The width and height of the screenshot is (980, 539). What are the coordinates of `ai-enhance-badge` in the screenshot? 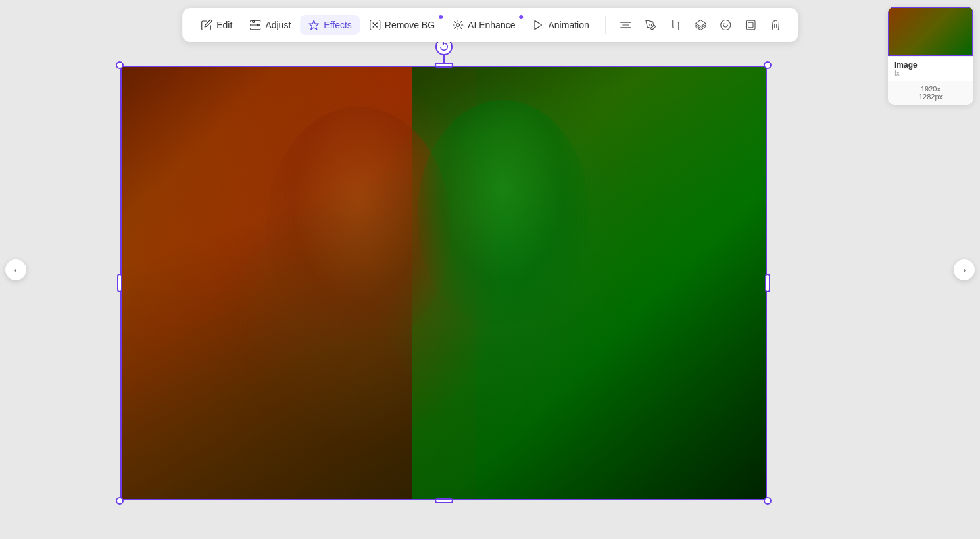 It's located at (521, 17).